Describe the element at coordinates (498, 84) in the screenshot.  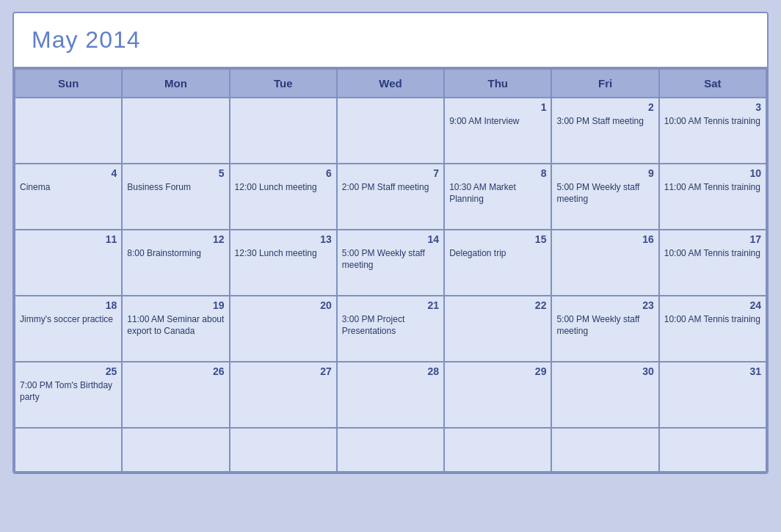
I see `day-header-thu: Thu` at that location.